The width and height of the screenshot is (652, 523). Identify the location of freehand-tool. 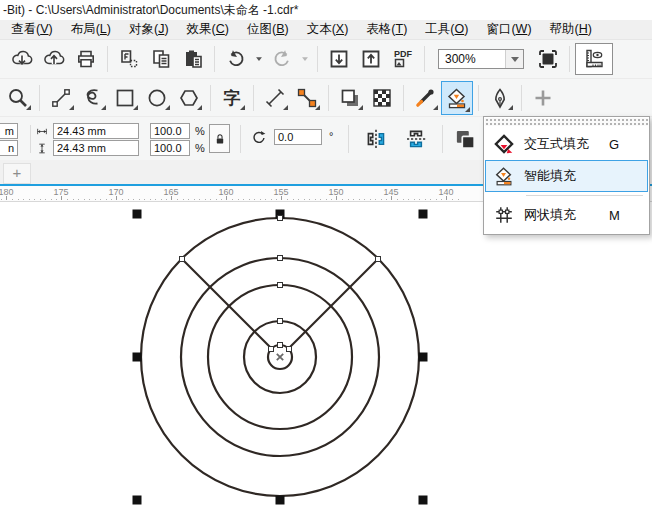
(93, 98).